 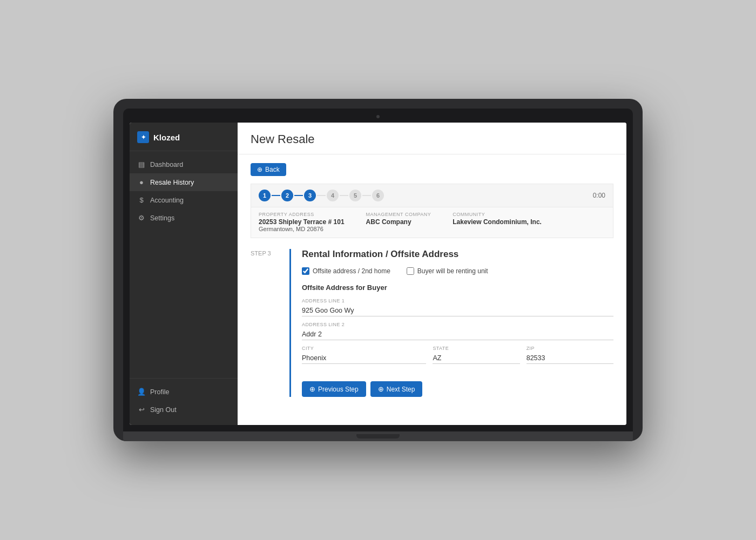 I want to click on laptop-notch, so click(x=378, y=436).